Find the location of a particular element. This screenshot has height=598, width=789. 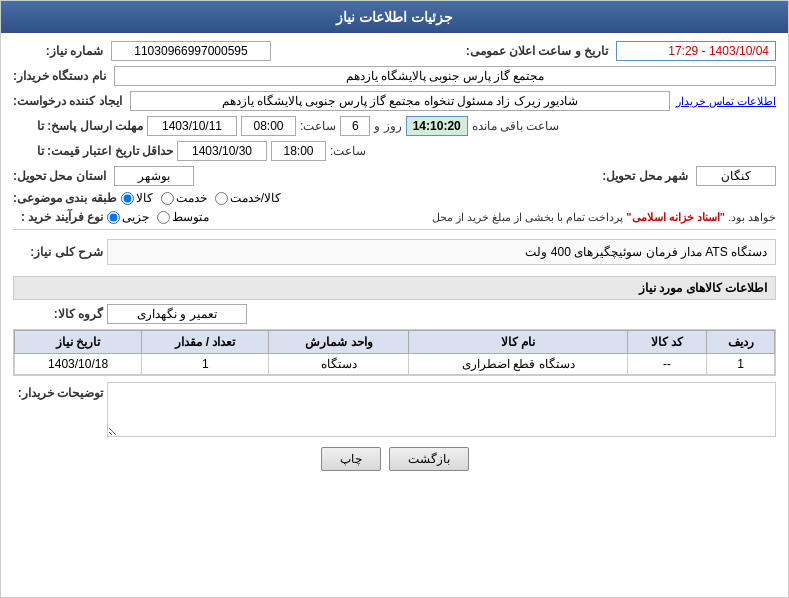

sharh-koli-label: شرح کلی نیاز: is located at coordinates (58, 252).